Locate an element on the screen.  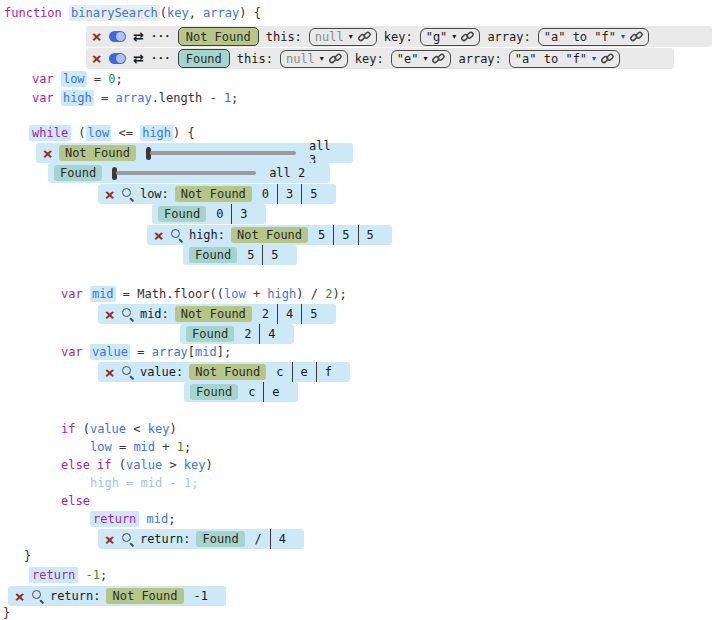
this-value: null is located at coordinates (330, 37).